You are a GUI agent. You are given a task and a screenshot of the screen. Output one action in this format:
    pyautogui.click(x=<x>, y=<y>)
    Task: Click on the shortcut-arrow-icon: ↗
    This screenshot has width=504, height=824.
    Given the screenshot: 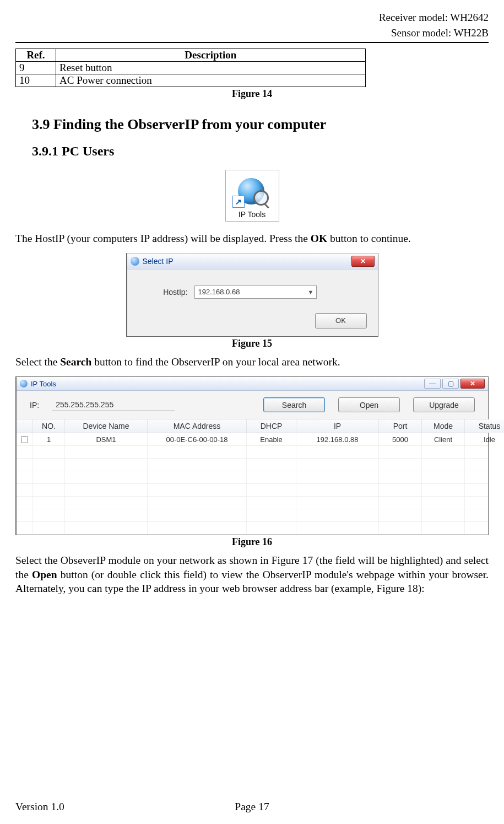 What is the action you would take?
    pyautogui.click(x=239, y=202)
    